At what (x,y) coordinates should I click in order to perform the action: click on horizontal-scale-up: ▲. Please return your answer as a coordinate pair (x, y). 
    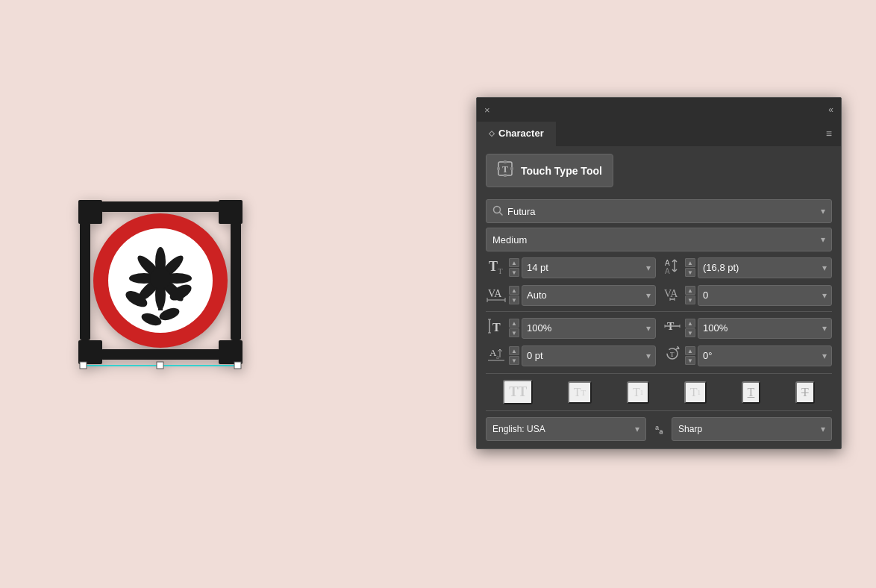
    Looking at the image, I should click on (690, 323).